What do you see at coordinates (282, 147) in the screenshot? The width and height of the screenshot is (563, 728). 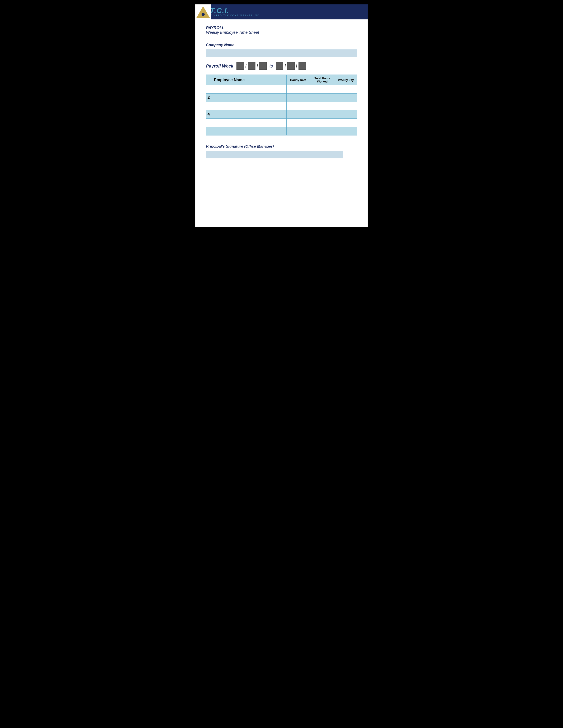 I see `signature-label: Principal's Signature (Office Manager)` at bounding box center [282, 147].